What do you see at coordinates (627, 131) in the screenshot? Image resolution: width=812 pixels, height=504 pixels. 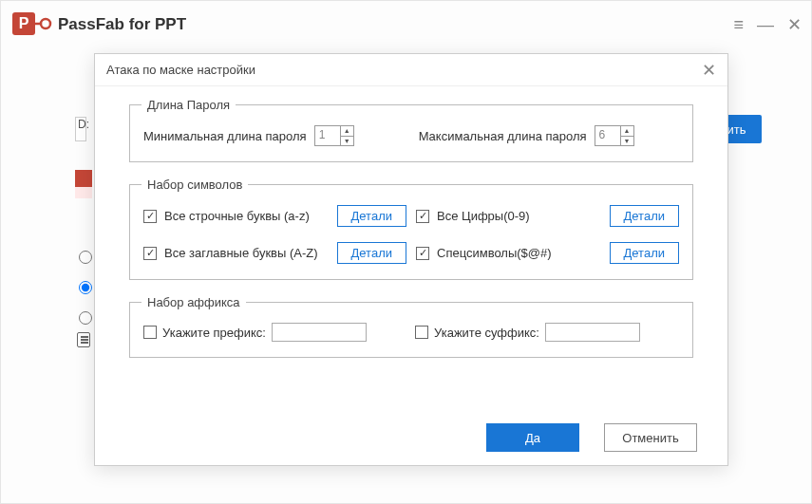 I see `max-length-up-icon: ▲` at bounding box center [627, 131].